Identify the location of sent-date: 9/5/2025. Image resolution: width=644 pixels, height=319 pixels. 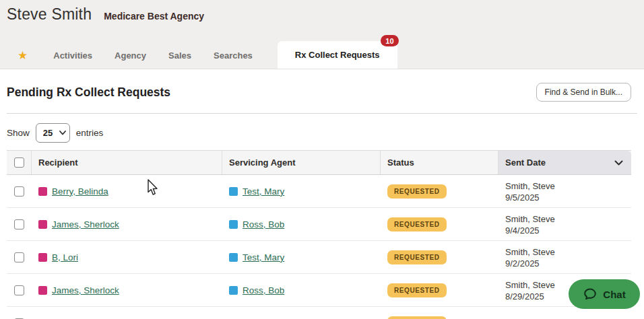
(569, 198).